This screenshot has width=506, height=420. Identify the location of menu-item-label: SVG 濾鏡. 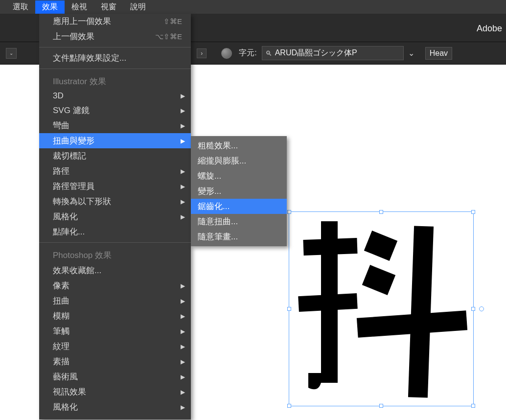
(71, 111).